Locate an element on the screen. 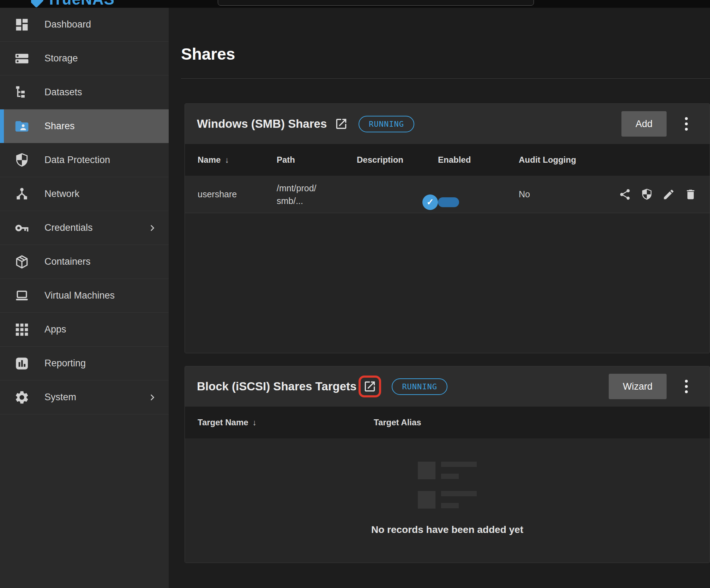  bar-chart-icon is located at coordinates (22, 364).